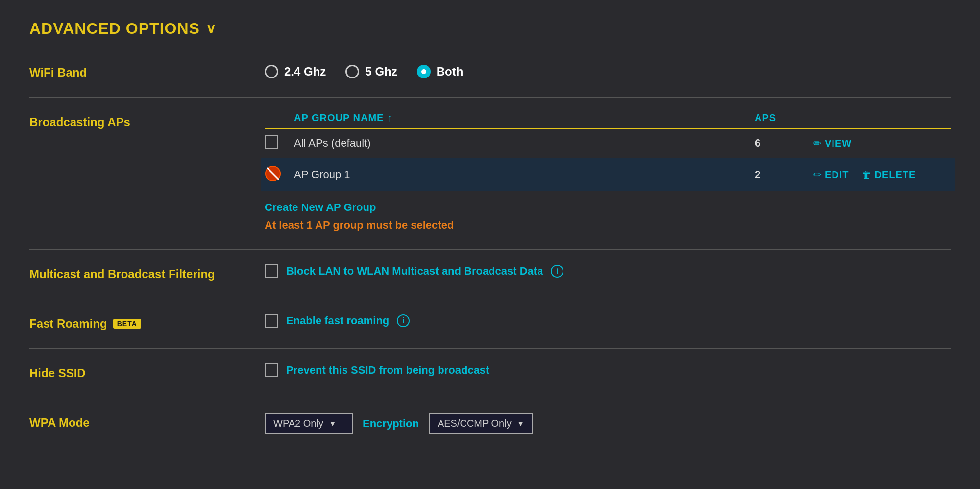 This screenshot has height=489, width=980. I want to click on radio-label-2.4ghz: 2.4 Ghz, so click(305, 72).